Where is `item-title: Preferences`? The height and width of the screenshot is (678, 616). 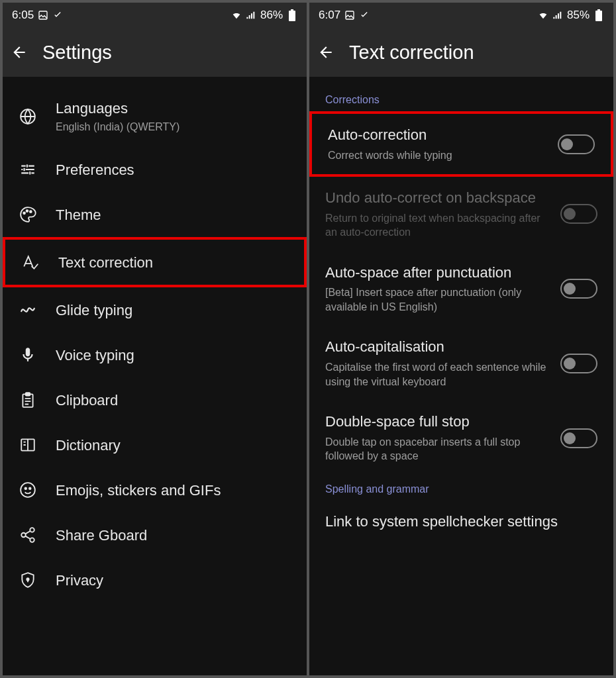 item-title: Preferences is located at coordinates (95, 170).